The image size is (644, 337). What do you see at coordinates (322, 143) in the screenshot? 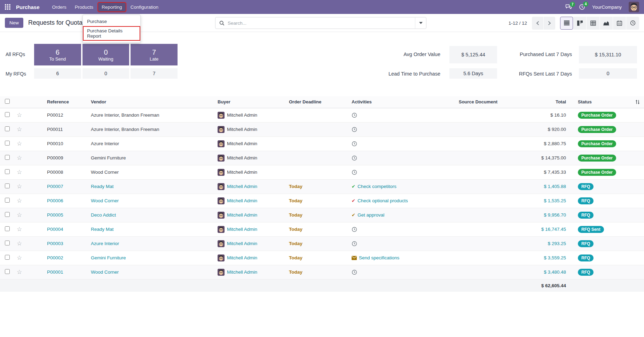
I see `table-row: ☆ P00010 Azure Interior` at bounding box center [322, 143].